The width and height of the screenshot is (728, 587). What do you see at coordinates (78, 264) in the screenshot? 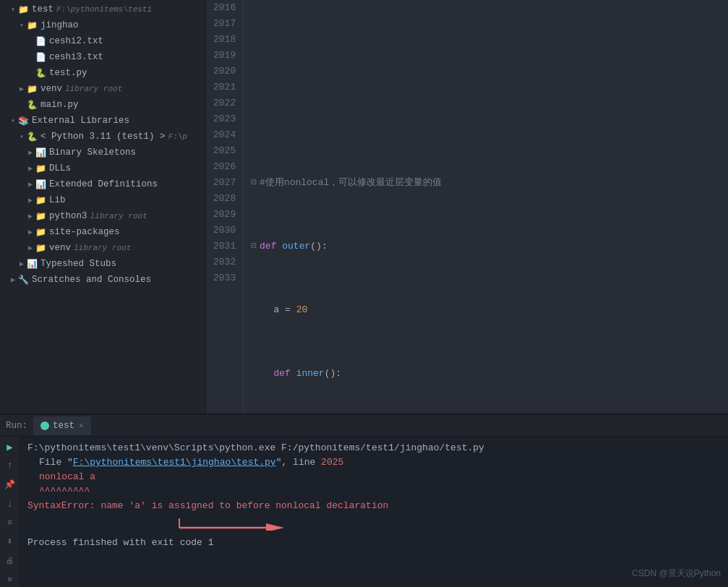
I see `sidebar-item-label: Typeshed Stubs` at bounding box center [78, 264].